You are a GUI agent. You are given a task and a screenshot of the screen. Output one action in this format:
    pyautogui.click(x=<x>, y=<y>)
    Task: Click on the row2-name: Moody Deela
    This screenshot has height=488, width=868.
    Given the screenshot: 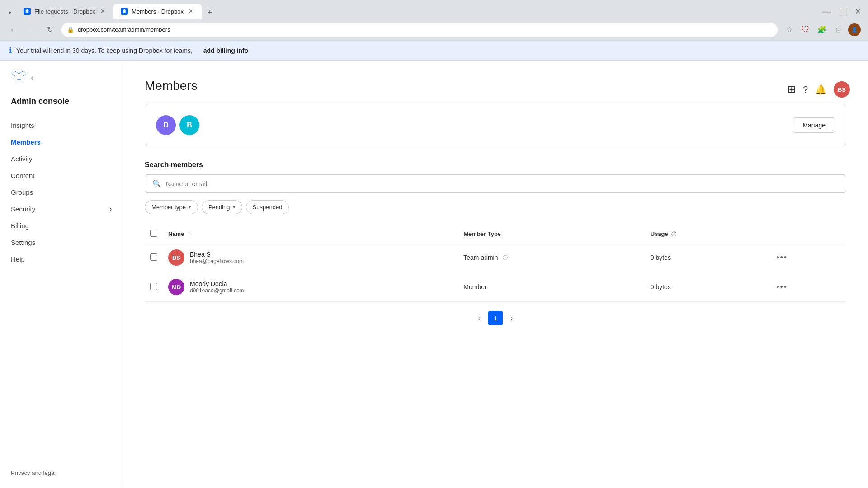 What is the action you would take?
    pyautogui.click(x=217, y=284)
    